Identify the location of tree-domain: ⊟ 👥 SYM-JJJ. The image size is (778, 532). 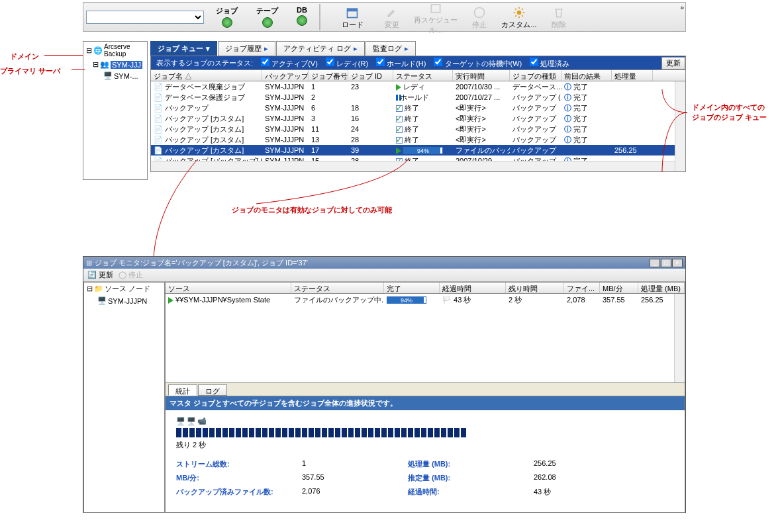
(115, 65).